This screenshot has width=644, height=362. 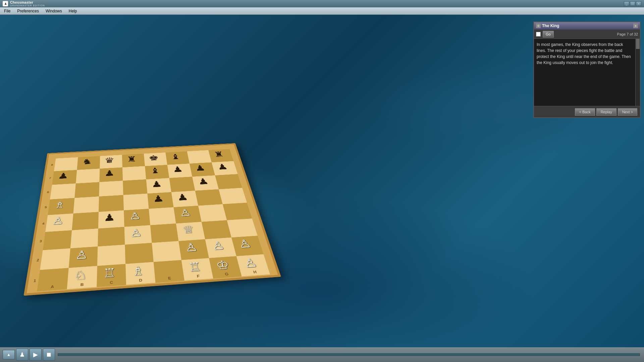 I want to click on cell-r8c6, so click(x=177, y=158).